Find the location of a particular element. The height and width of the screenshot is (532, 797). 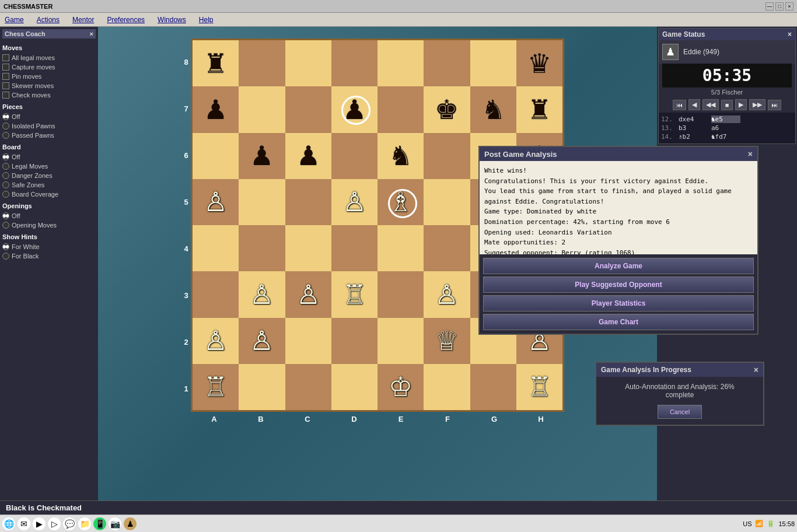

ctrl-stop: ■ is located at coordinates (727, 105).